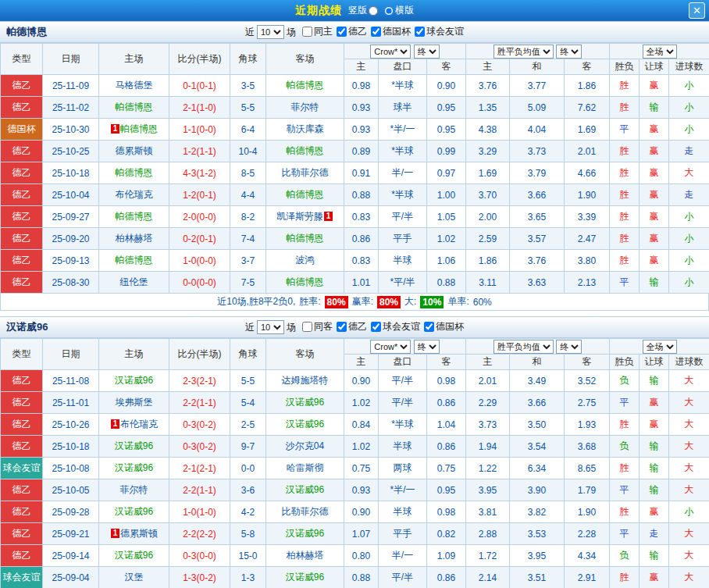  I want to click on match-date: 25-09-21, so click(71, 534).